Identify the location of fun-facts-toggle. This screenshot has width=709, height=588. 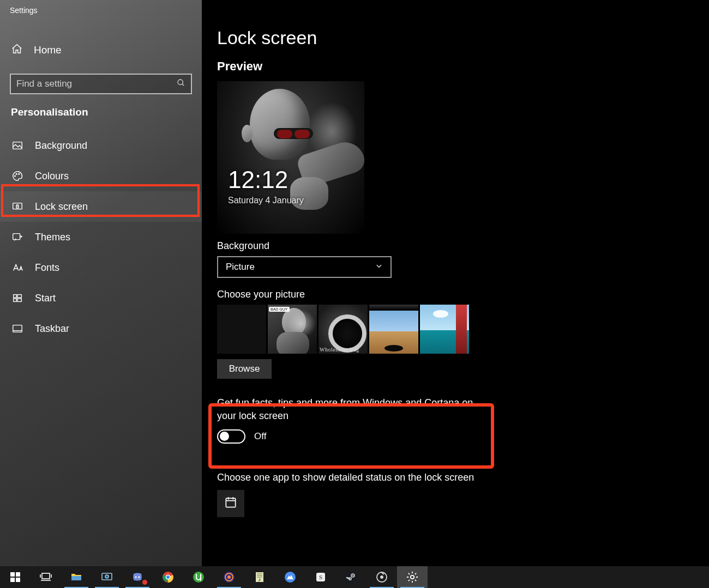
(231, 437).